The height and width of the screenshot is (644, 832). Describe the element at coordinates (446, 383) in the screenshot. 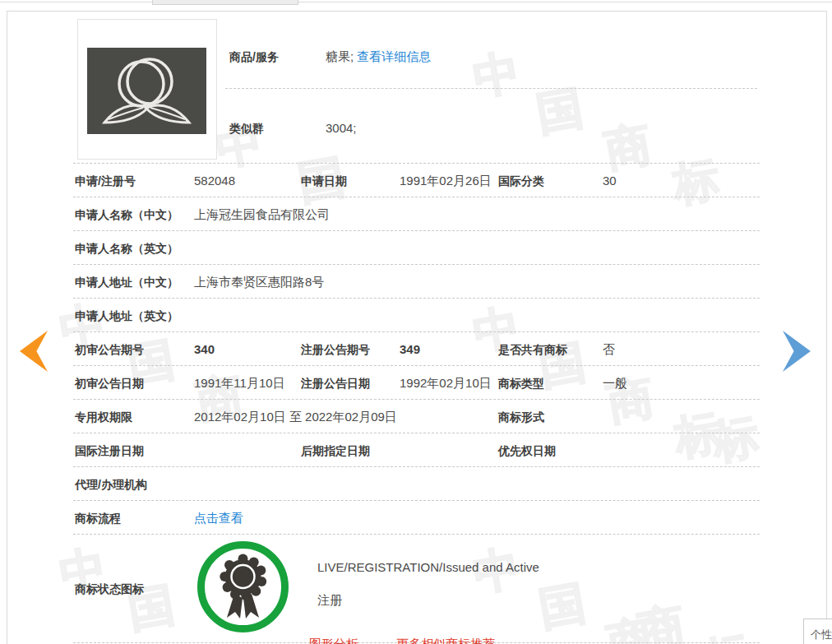

I see `field-value: 1992年02月10日` at that location.